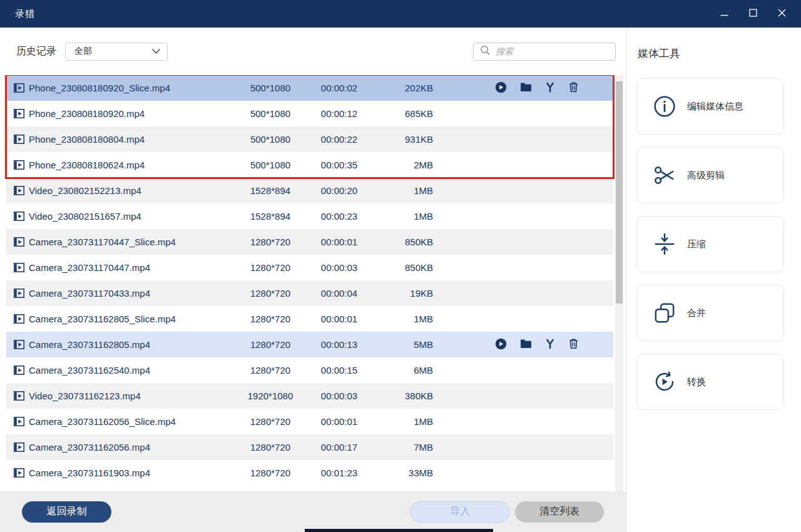  What do you see at coordinates (310, 344) in the screenshot?
I see `table-row: Camera_230731162805.mp4 1280*720 00:00:1…` at bounding box center [310, 344].